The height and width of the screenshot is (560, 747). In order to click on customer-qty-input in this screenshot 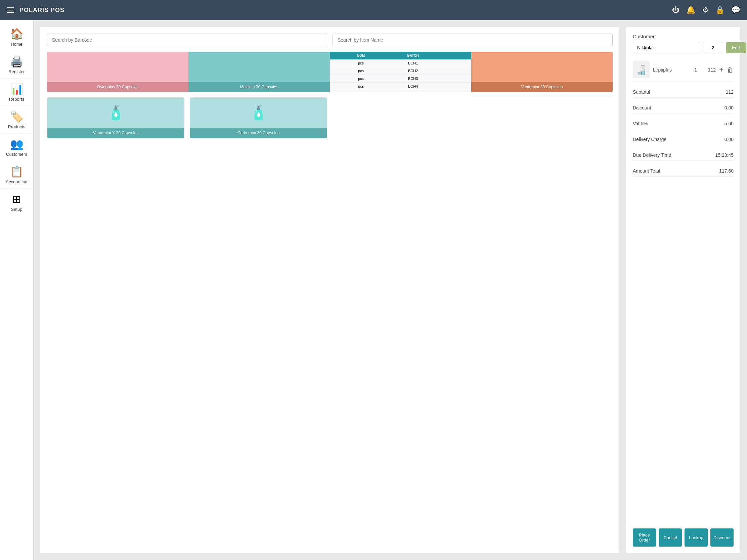, I will do `click(713, 48)`.